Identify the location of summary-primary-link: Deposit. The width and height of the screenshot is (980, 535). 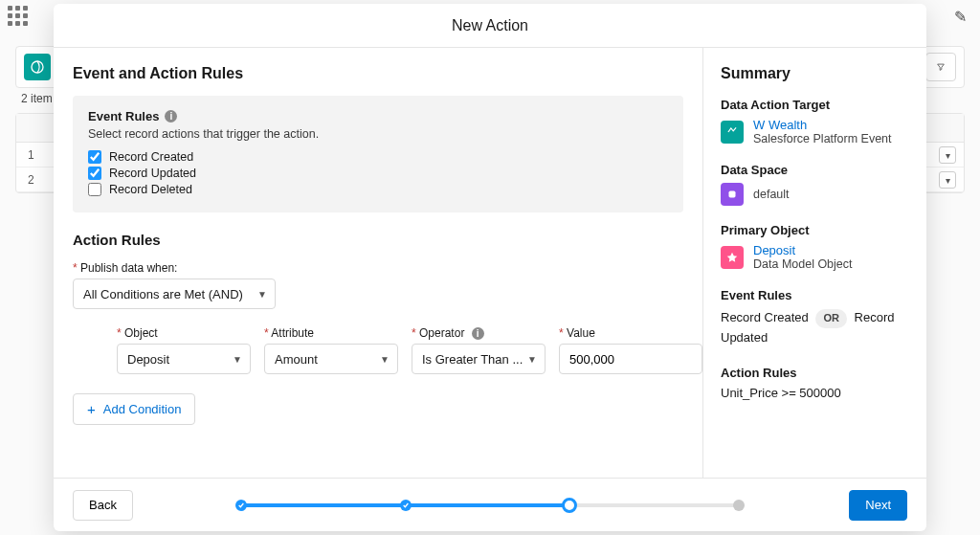
(774, 251).